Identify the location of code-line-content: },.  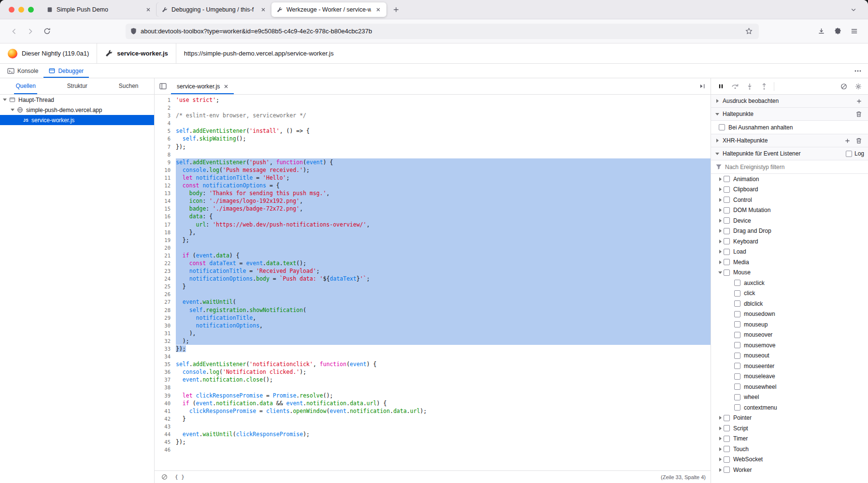
(443, 232).